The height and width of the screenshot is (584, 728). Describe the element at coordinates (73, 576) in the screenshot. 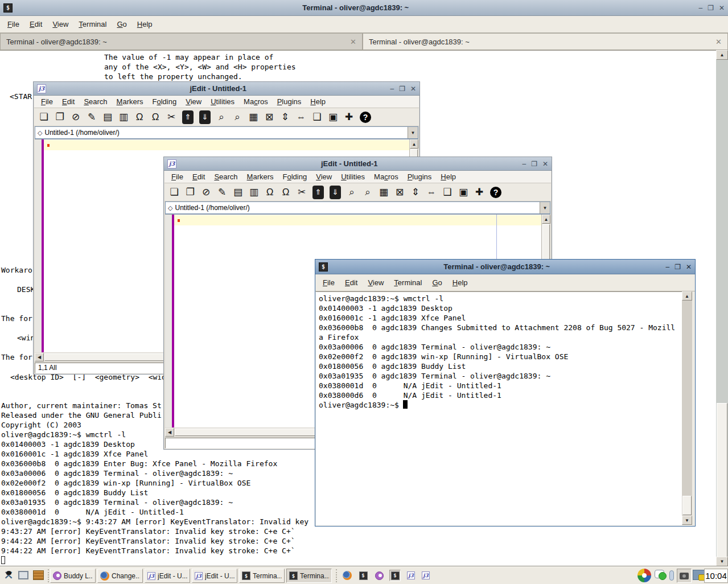

I see `taskbar-button-buddy-list: Buddy L...` at that location.